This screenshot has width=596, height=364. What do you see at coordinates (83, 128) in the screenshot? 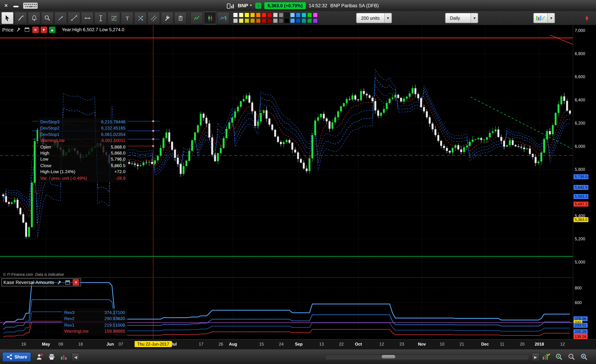
I see `price-info-row: DevStop26,132.45165` at bounding box center [83, 128].